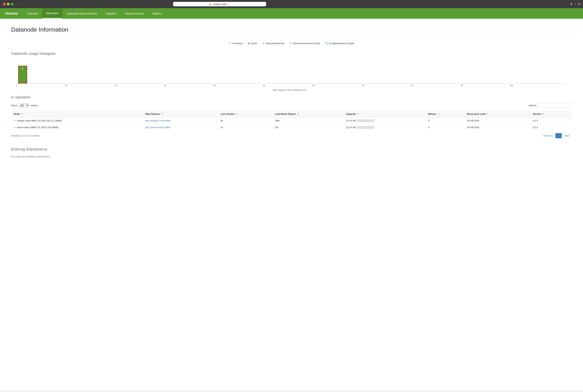  What do you see at coordinates (340, 43) in the screenshot?
I see `status-maintenance-dead: 🔧 In Maintenance & dead` at bounding box center [340, 43].